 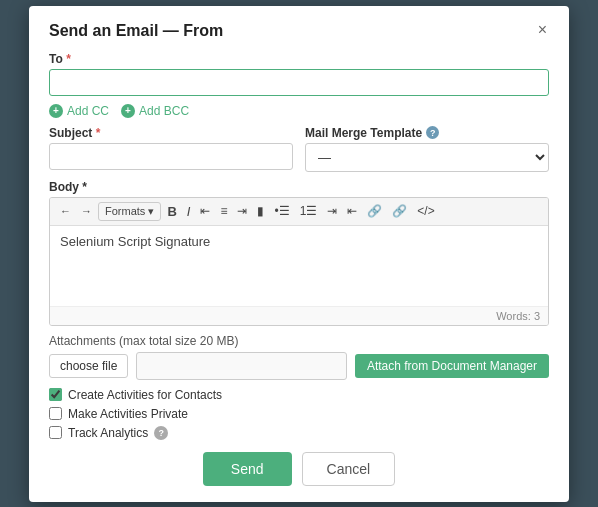 I want to click on unlink-button: 🔗, so click(x=400, y=211).